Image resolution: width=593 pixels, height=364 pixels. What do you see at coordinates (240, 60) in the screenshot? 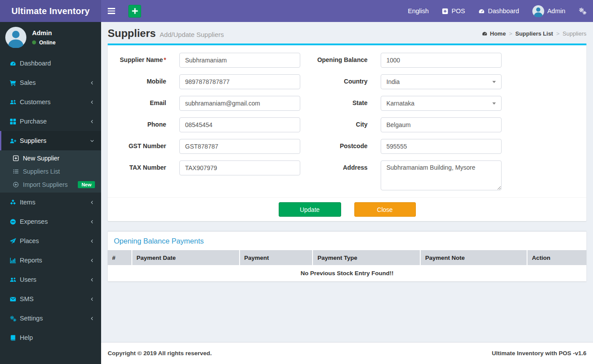
I see `supplier-name-input` at bounding box center [240, 60].